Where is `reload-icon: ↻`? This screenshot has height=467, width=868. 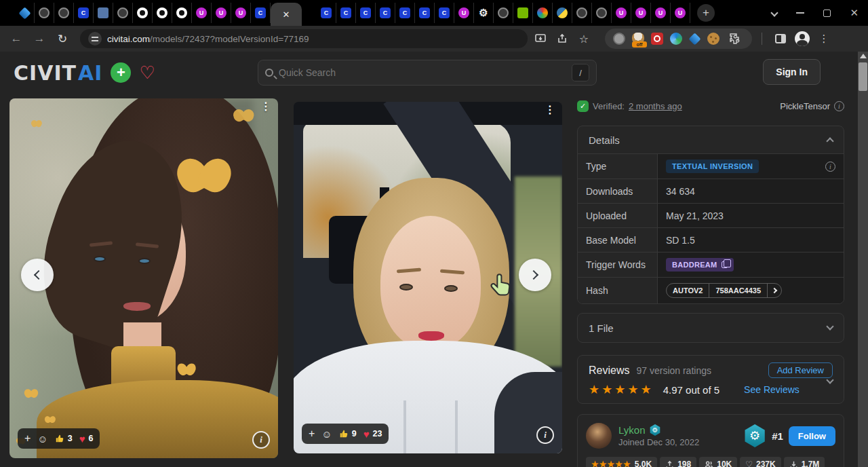
reload-icon: ↻ is located at coordinates (62, 39).